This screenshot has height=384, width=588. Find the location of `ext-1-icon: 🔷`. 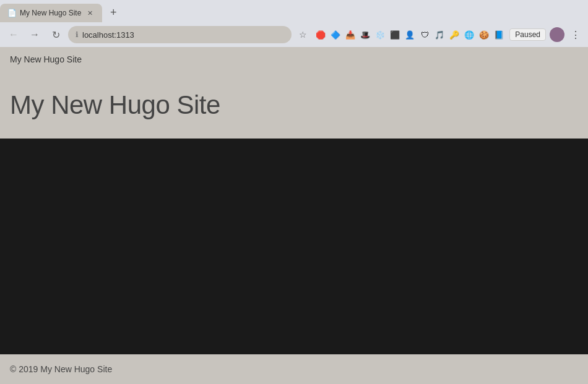

ext-1-icon: 🔷 is located at coordinates (335, 35).